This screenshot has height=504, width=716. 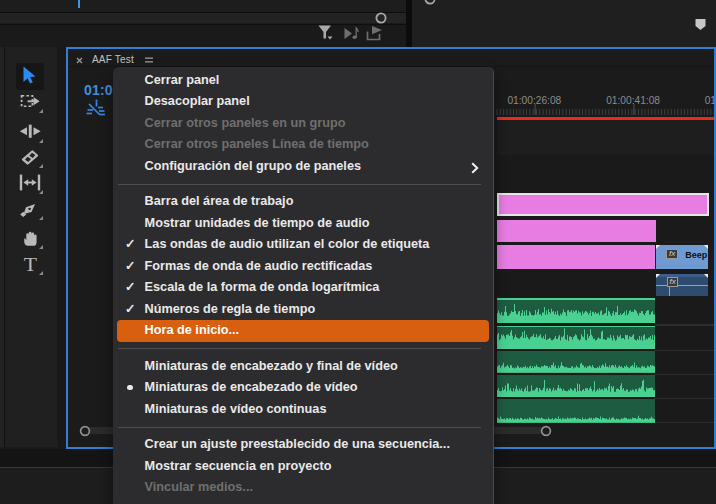 What do you see at coordinates (31, 264) in the screenshot?
I see `svg-text: T` at bounding box center [31, 264].